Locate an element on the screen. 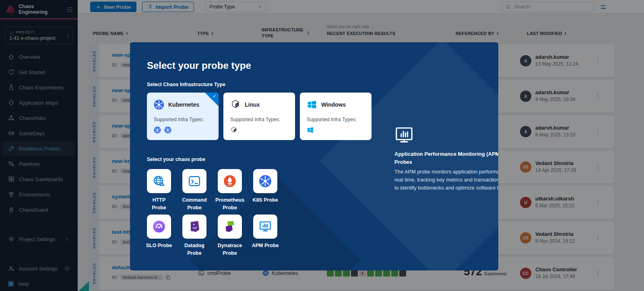  infra-section-label: Select Chaos Infrastructure Type is located at coordinates (186, 85).